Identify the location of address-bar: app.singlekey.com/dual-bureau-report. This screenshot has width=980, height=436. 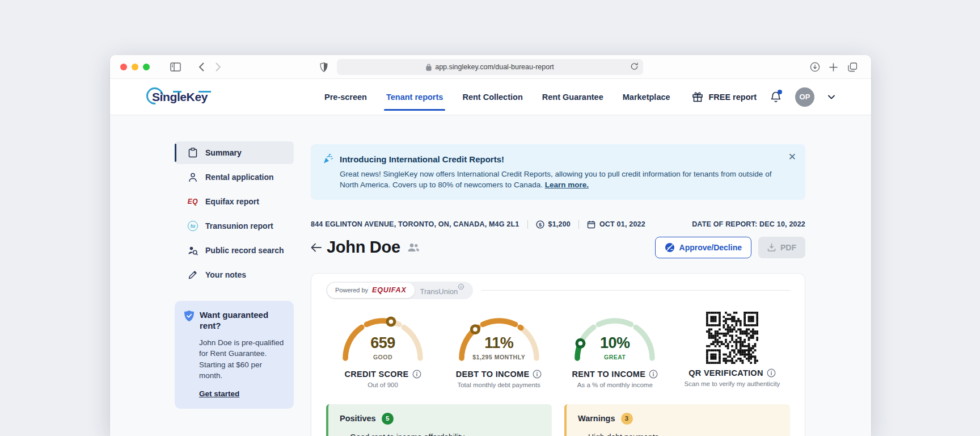
(490, 67).